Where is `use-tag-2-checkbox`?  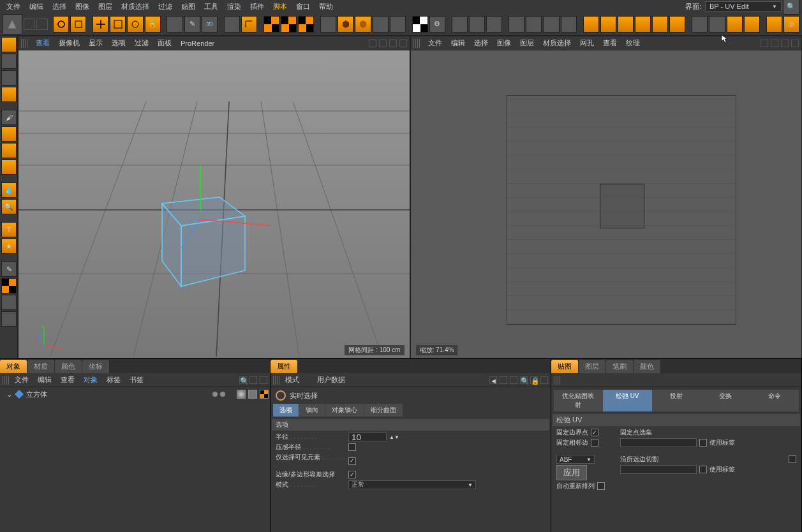
use-tag-2-checkbox is located at coordinates (703, 469).